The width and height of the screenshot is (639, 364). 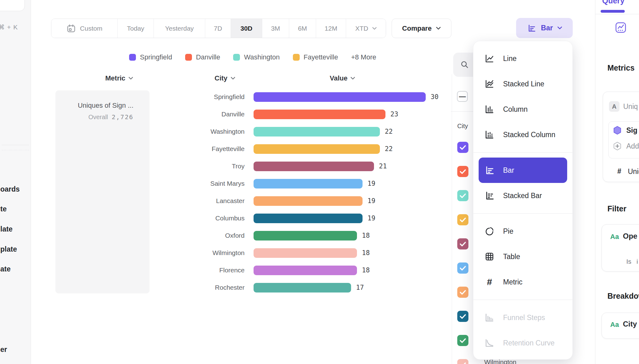 I want to click on chevron-down-icon, so click(x=375, y=28).